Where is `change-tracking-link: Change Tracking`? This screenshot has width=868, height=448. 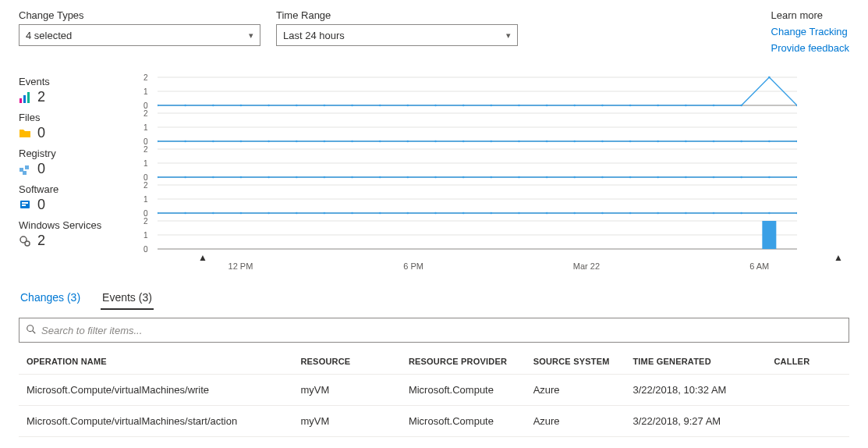
change-tracking-link: Change Tracking is located at coordinates (810, 31).